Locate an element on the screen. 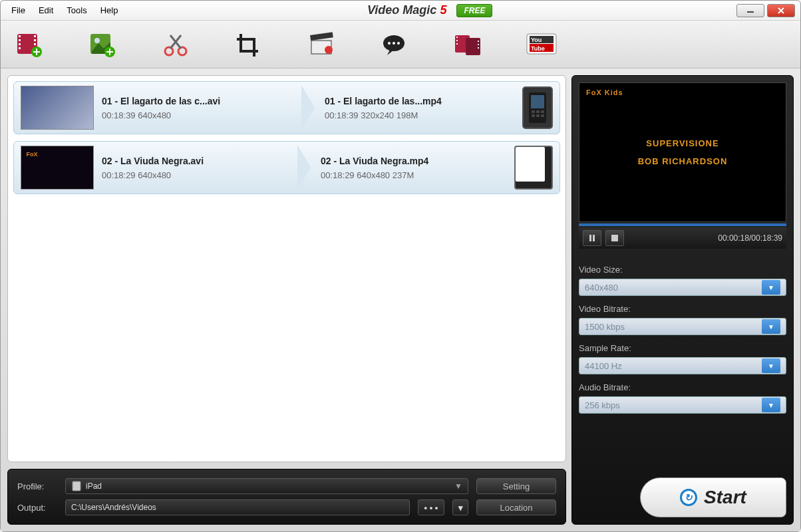  svg-text: Tube is located at coordinates (538, 49).